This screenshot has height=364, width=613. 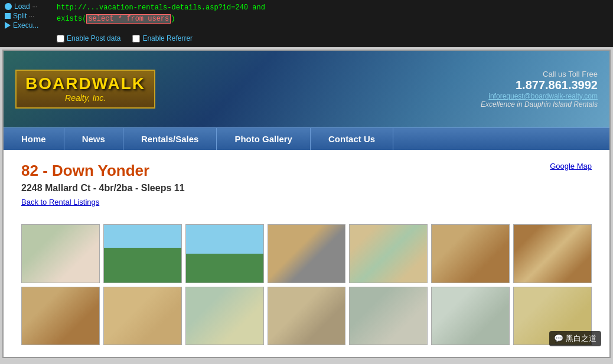 I want to click on photo-8-inner, so click(x=60, y=316).